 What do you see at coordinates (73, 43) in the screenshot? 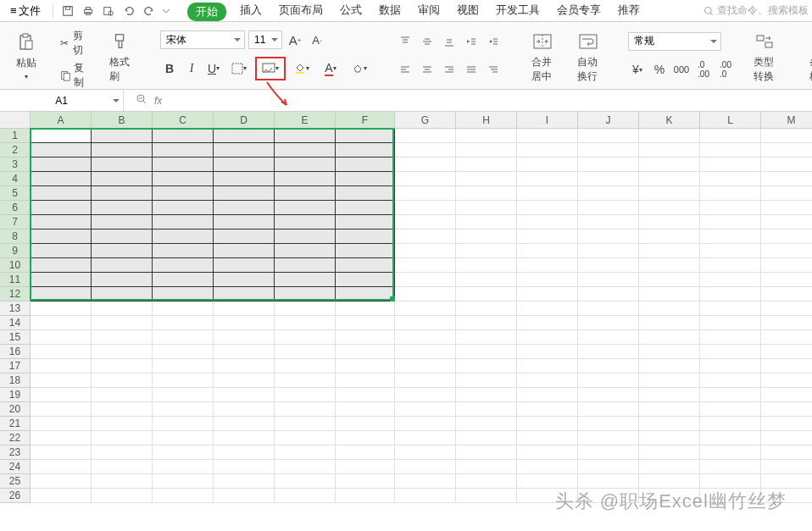
I see `cut-button: ✂剪切` at bounding box center [73, 43].